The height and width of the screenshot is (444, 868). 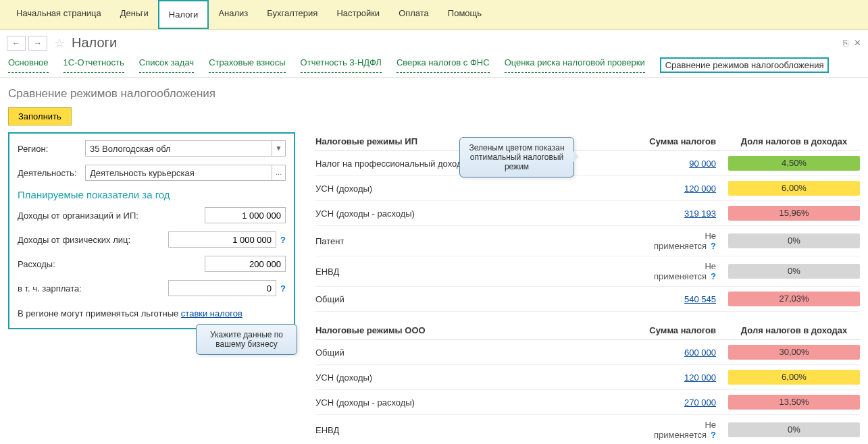 I want to click on forward-button: →, so click(x=38, y=43).